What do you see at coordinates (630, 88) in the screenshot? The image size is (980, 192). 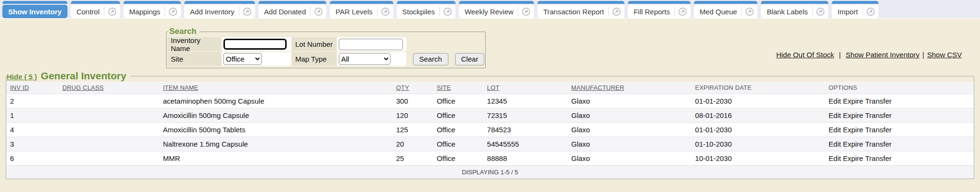 I see `column-header-manufacturer: MANUFACTURER` at bounding box center [630, 88].